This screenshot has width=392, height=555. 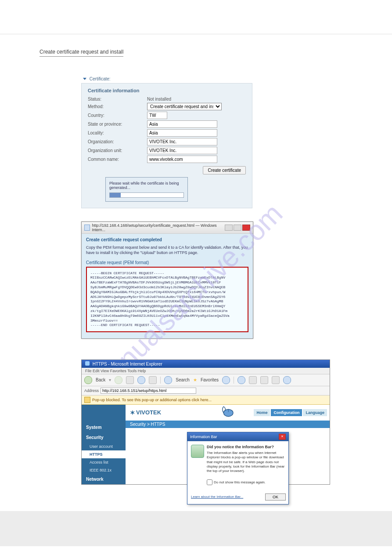 I want to click on dont-show-checkbox, so click(x=210, y=482).